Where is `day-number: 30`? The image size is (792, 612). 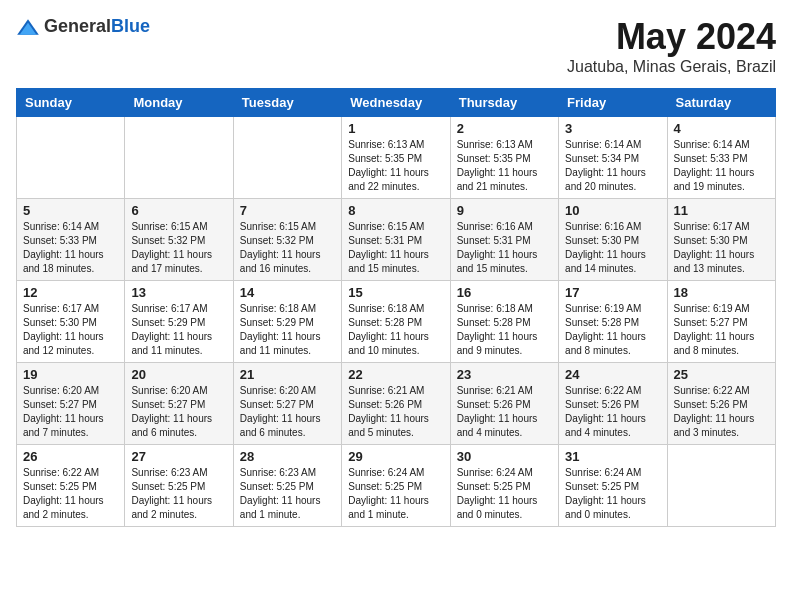 day-number: 30 is located at coordinates (504, 456).